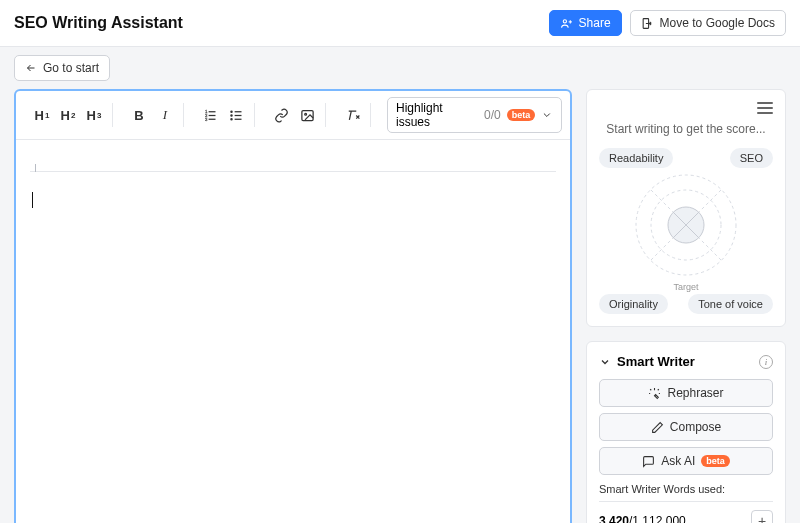  Describe the element at coordinates (98, 23) in the screenshot. I see `page-title: SEO Writing Assistant` at that location.